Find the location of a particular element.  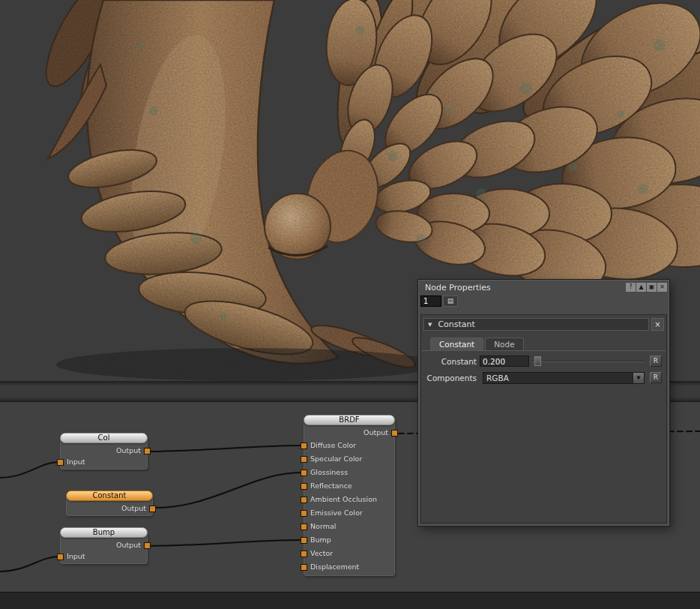

node-col-output-row: Output is located at coordinates (103, 450).